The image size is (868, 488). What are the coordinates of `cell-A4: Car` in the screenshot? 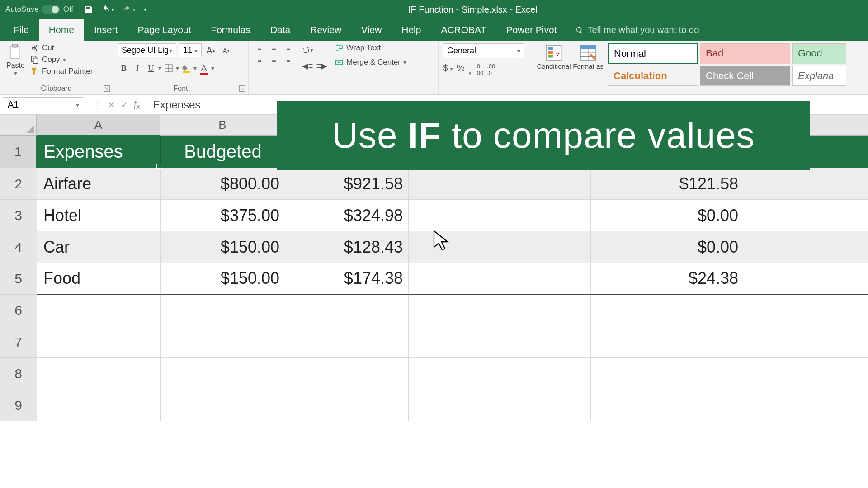 It's located at (99, 247).